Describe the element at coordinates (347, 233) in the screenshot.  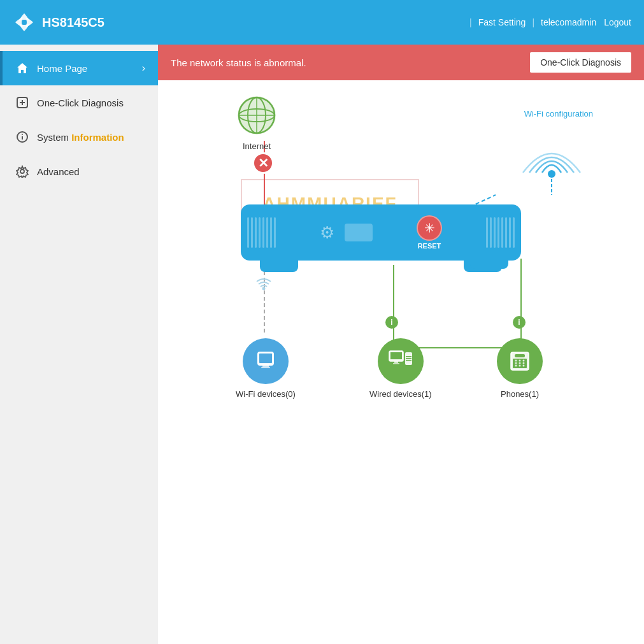
I see `router-center-icons: ⚙` at that location.